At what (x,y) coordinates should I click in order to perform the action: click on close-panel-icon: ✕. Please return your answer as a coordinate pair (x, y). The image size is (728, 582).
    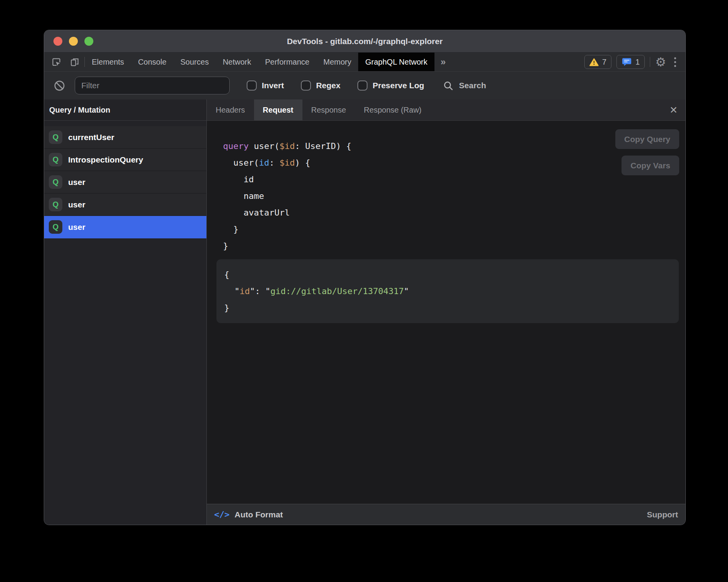
    Looking at the image, I should click on (674, 110).